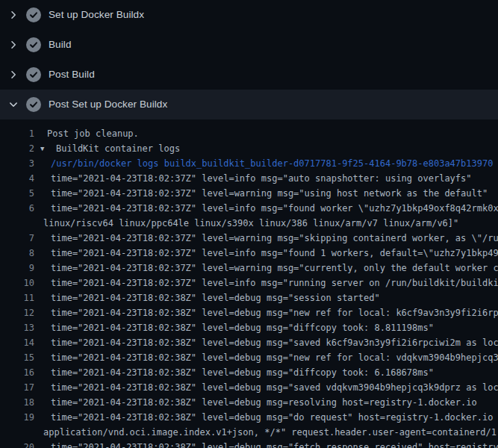 The image size is (498, 448). I want to click on log-line: 4 time="2021-04-23T18:02:37Z" level=info…, so click(249, 178).